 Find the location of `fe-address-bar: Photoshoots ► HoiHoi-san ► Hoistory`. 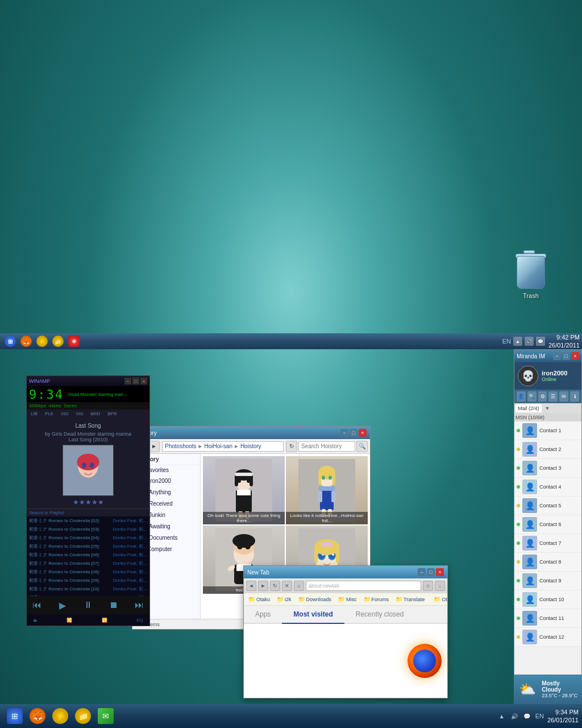

fe-address-bar: Photoshoots ► HoiHoi-san ► Hoistory is located at coordinates (223, 446).